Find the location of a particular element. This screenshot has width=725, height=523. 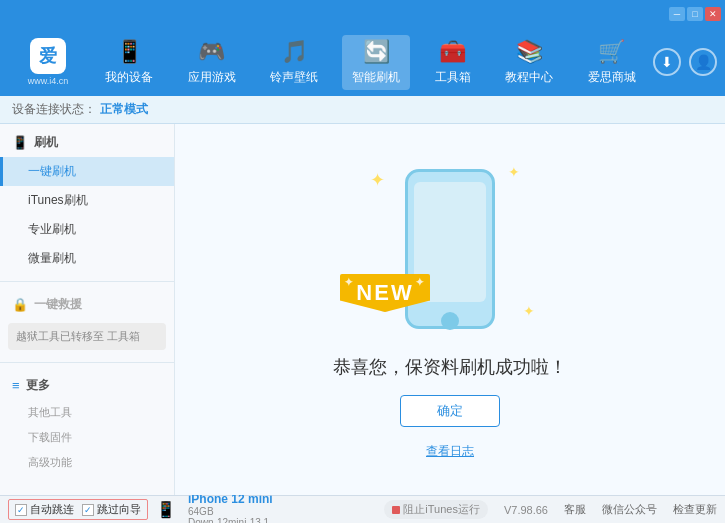

nav-ringtones: 🎵 铃声壁纸 is located at coordinates (294, 62).